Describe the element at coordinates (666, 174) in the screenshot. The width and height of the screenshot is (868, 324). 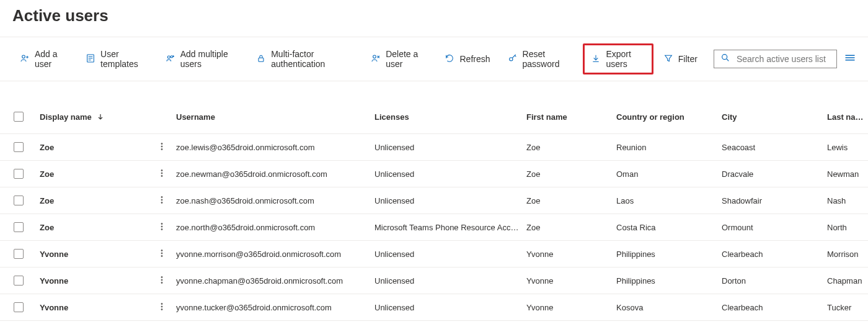
I see `cell-country: Oman` at that location.